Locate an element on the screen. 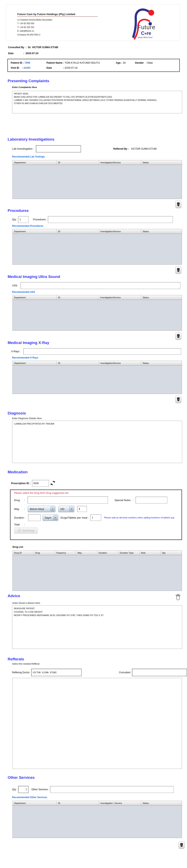 The image size is (187, 868). medication-entry-box: Please select the Drug from Drug suggess… is located at coordinates (96, 515).